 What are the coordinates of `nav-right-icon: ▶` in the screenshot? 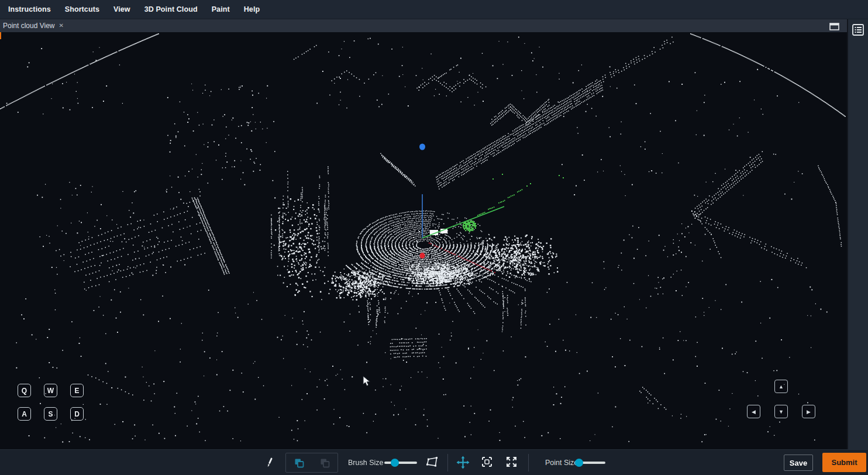 It's located at (808, 412).